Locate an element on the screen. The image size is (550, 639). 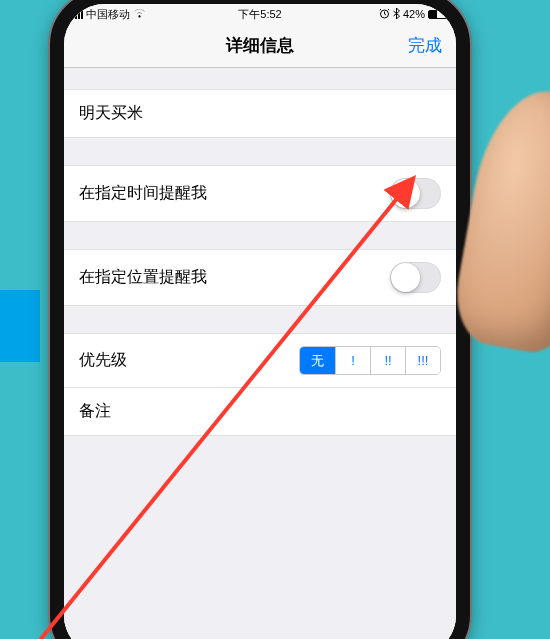
remind-time-toggle is located at coordinates (416, 194).